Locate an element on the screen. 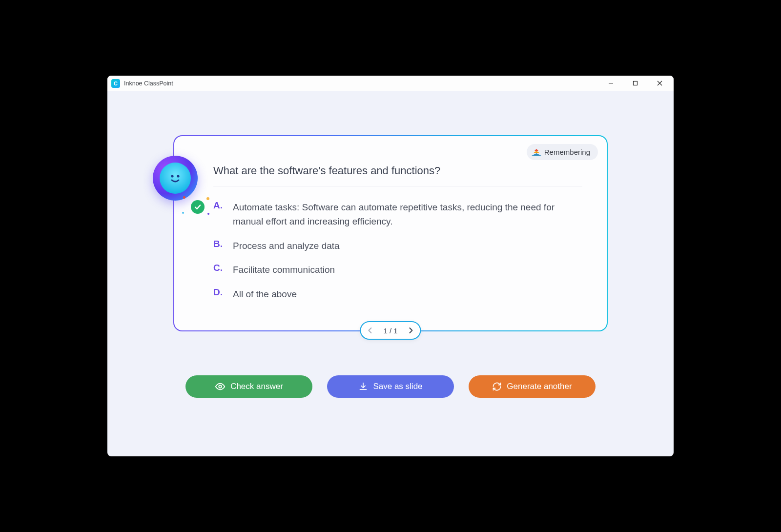  button-label: Check answer is located at coordinates (257, 387).